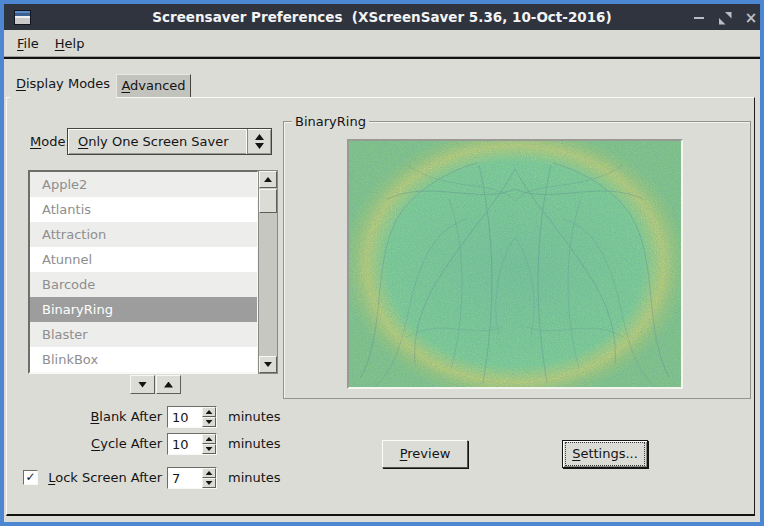 The image size is (764, 526). I want to click on scrollbar-thumb, so click(268, 201).